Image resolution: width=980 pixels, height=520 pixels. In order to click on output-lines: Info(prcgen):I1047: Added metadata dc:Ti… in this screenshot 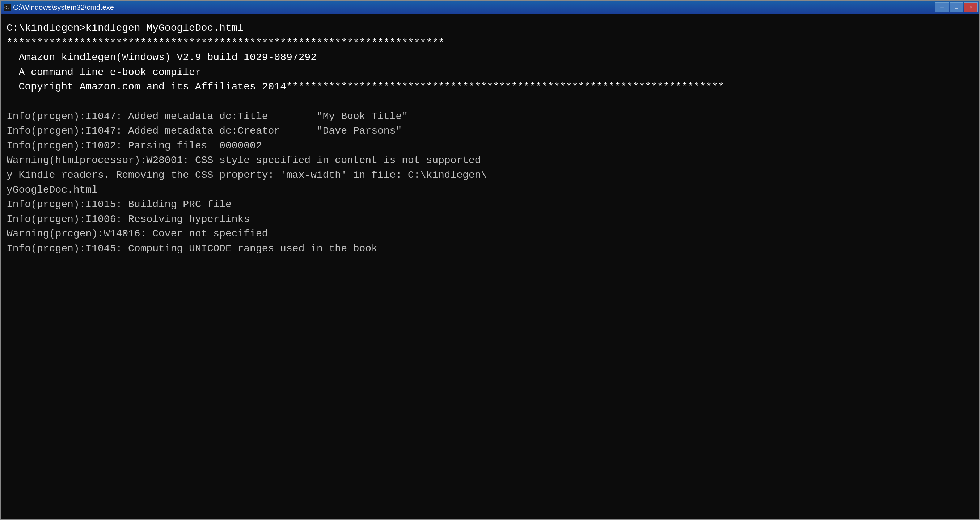, I will do `click(247, 183)`.